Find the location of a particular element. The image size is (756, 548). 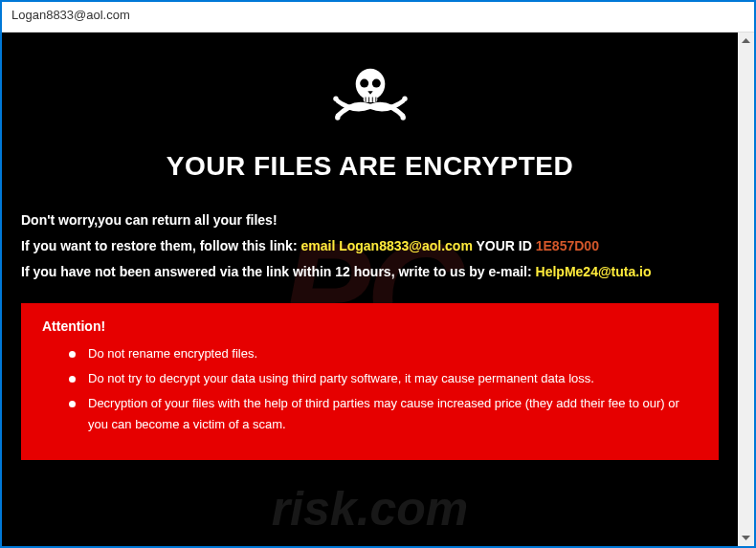

line3-prefix: If you have not been answered via the li… is located at coordinates (278, 272).